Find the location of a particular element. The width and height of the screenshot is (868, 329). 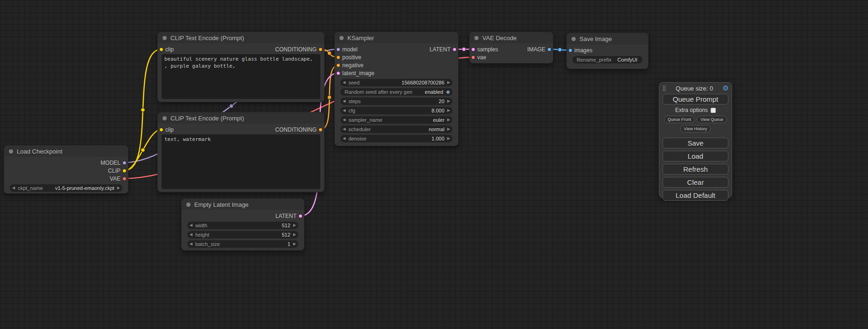

load-default-button: Load Default is located at coordinates (696, 195).